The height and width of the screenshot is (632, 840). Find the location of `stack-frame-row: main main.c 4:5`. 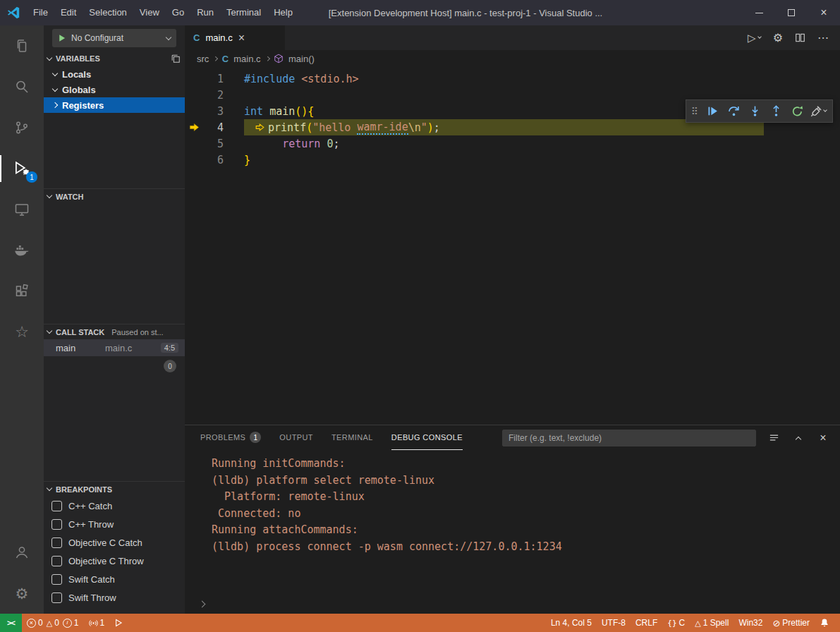

stack-frame-row: main main.c 4:5 is located at coordinates (114, 348).